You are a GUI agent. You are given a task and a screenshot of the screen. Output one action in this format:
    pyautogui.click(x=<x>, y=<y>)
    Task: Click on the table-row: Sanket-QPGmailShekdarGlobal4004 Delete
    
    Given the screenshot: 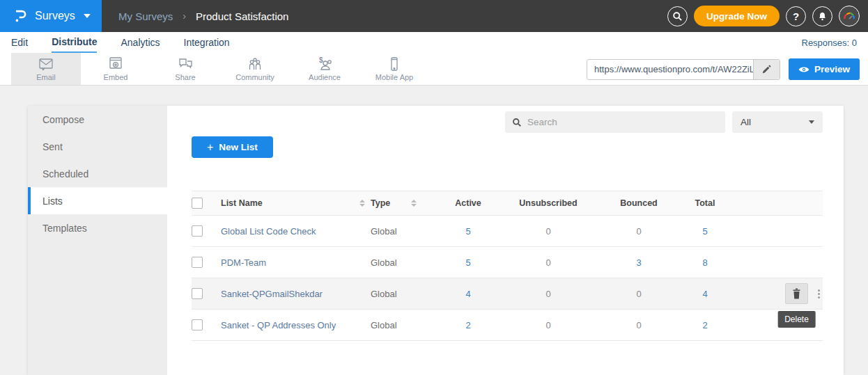 What is the action you would take?
    pyautogui.click(x=507, y=294)
    